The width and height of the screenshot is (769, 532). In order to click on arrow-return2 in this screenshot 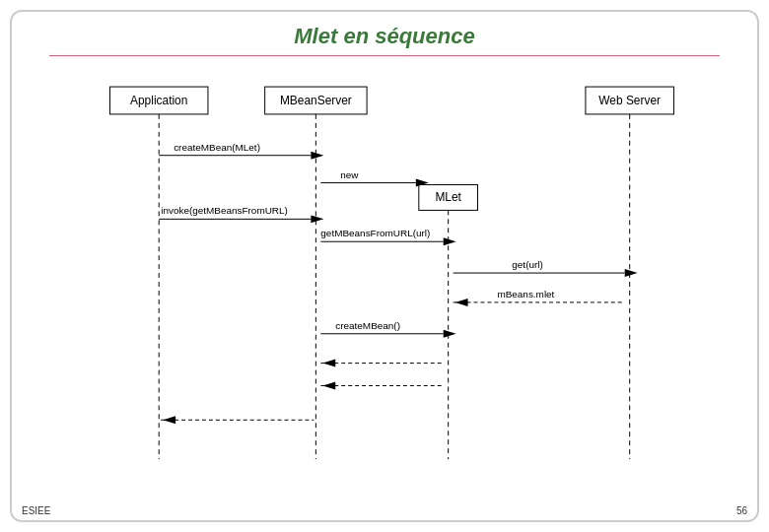, I will do `click(329, 385)`.